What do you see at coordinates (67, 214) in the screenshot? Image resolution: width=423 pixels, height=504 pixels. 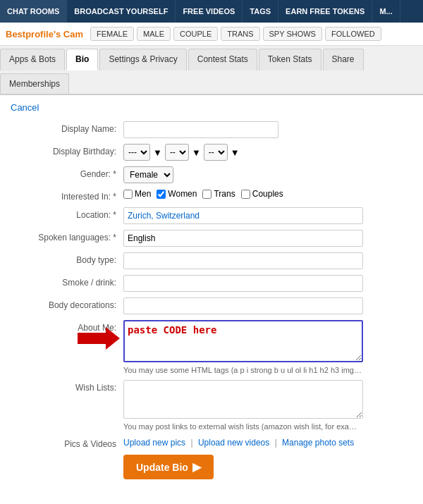 I see `location-label: Location: *` at bounding box center [67, 214].